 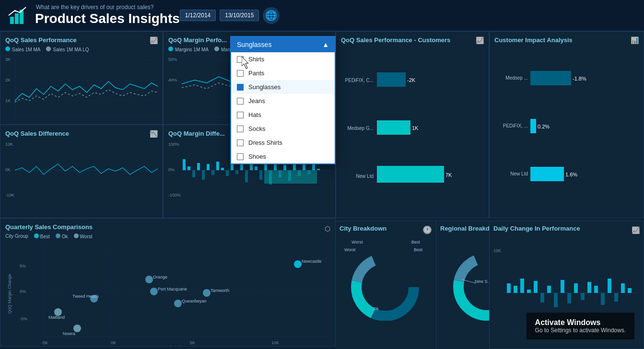 I want to click on qoq-sales-performance-panel: QoQ Sales Performance 📈 Sales 1M MA Sale…, so click(x=82, y=78).